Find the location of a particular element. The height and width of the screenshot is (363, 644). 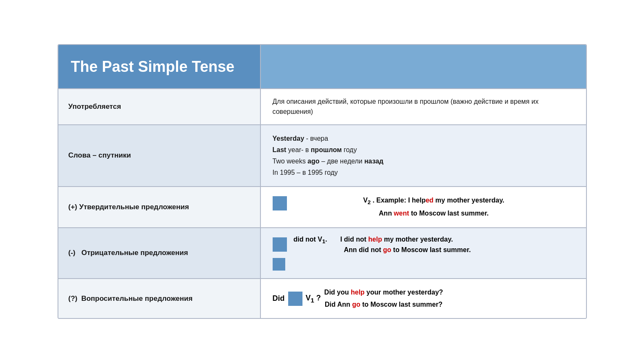

question-label-cell: (?) Вопросительные предложения is located at coordinates (159, 298).